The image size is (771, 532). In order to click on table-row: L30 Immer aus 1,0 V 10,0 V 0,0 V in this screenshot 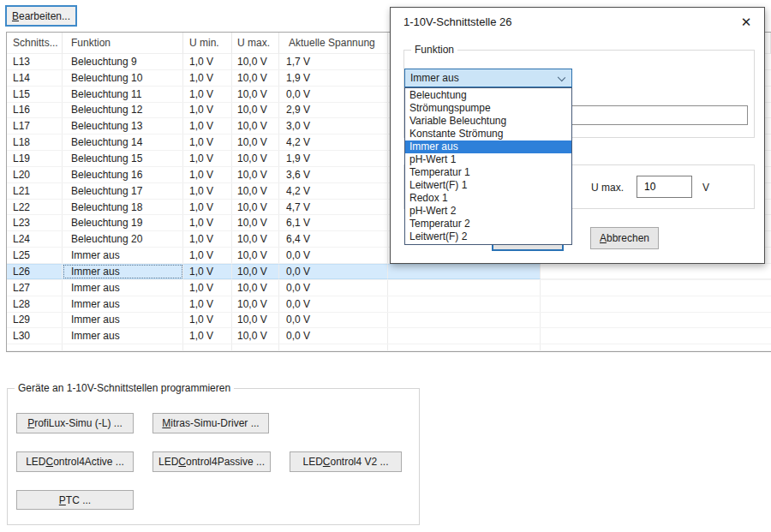, I will do `click(389, 336)`.